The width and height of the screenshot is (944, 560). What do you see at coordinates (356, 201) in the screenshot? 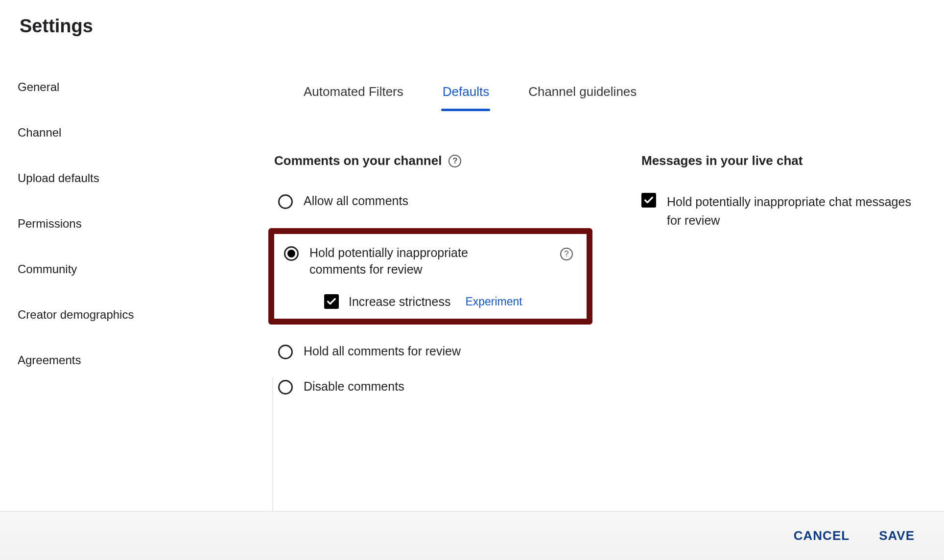
I see `radio-label: Allow all comments` at bounding box center [356, 201].